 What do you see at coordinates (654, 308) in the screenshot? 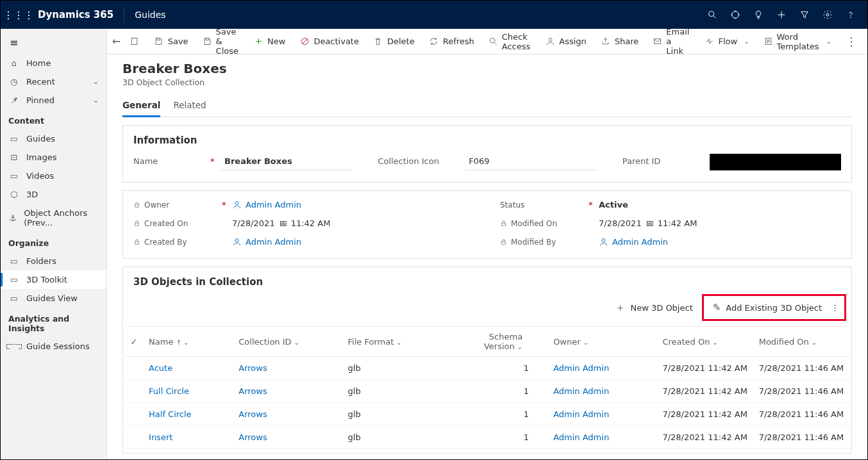
I see `new-3d-object-button: ＋New 3D Object` at bounding box center [654, 308].